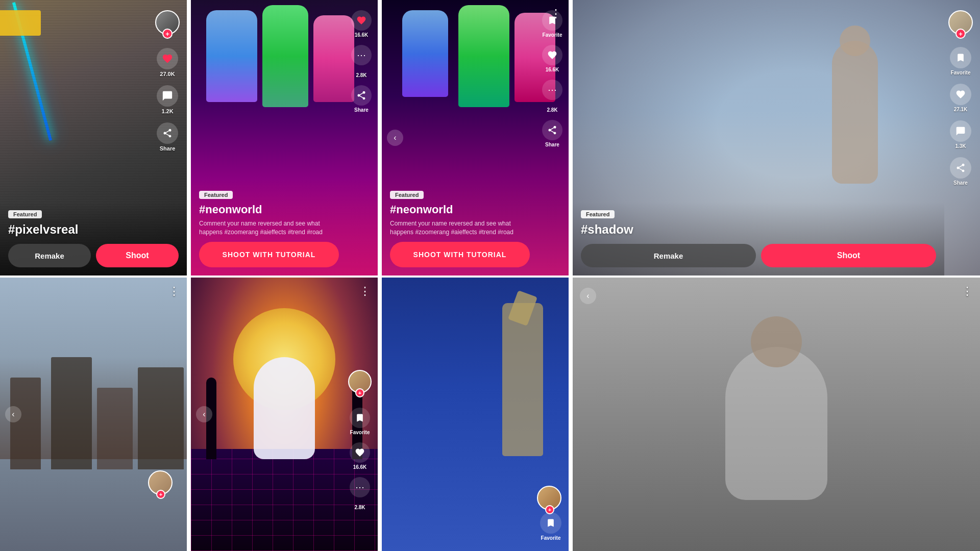  Describe the element at coordinates (552, 134) in the screenshot. I see `share-3: Share` at that location.